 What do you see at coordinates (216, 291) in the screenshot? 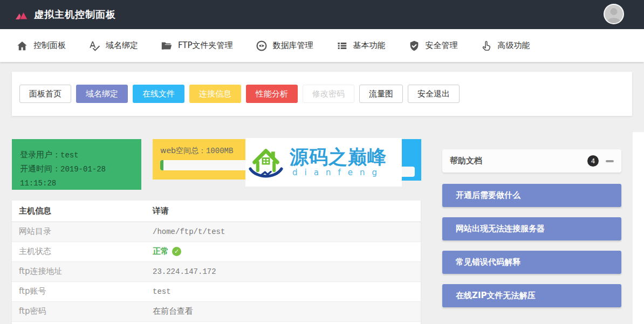
I see `table-row: ftp账号 test` at bounding box center [216, 291].